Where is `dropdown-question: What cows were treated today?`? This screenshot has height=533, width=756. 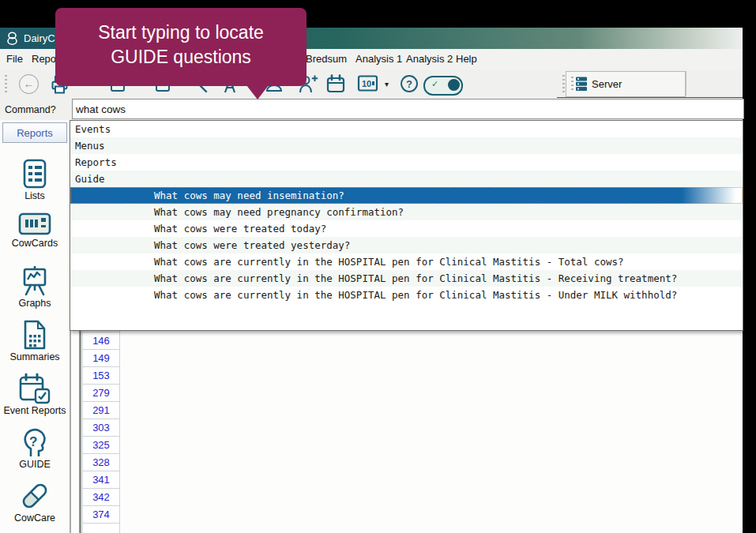 dropdown-question: What cows were treated today? is located at coordinates (406, 229).